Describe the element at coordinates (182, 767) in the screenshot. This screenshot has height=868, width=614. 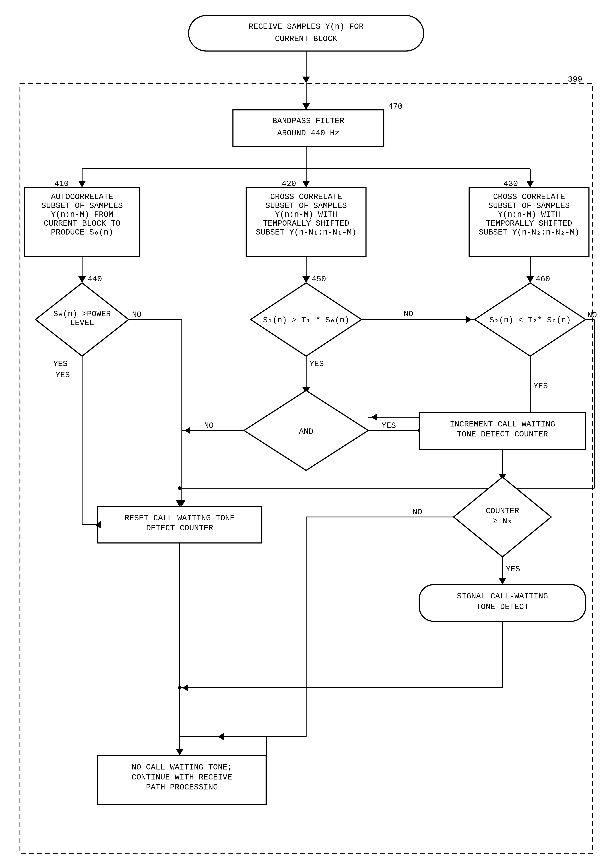
I see `nc-l1: NO CALL WAITING TONE;` at that location.